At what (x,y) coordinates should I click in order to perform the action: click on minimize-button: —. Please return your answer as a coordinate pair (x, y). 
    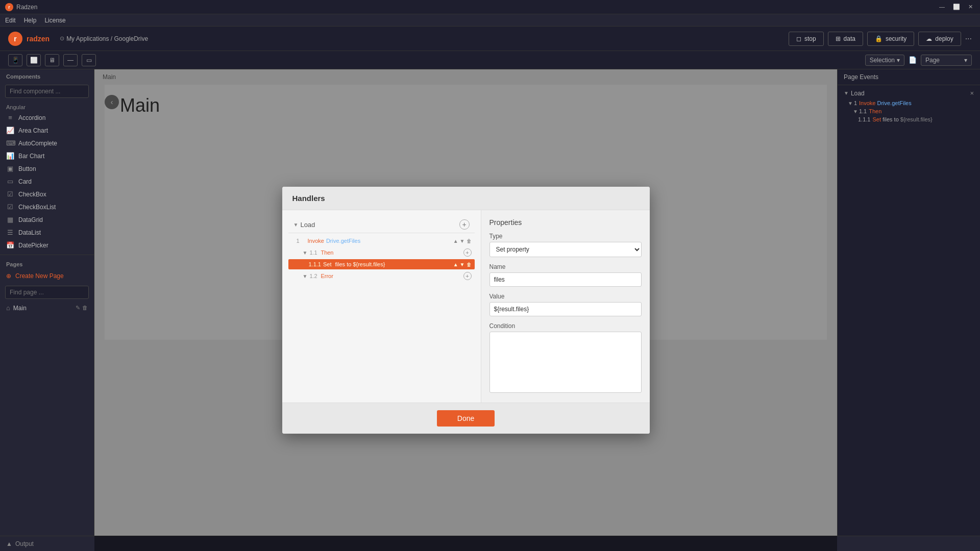
    Looking at the image, I should click on (942, 7).